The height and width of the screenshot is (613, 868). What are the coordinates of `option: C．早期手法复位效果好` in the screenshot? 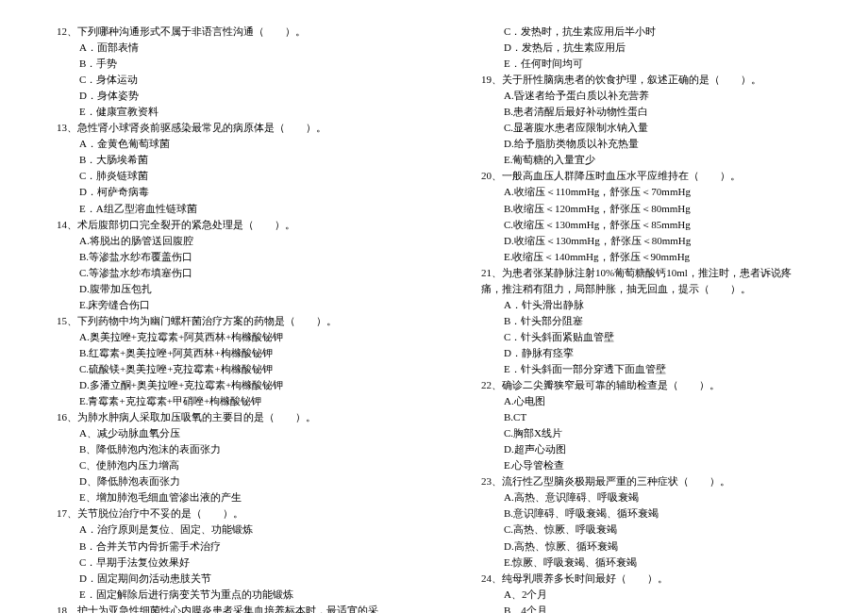 It's located at (233, 562).